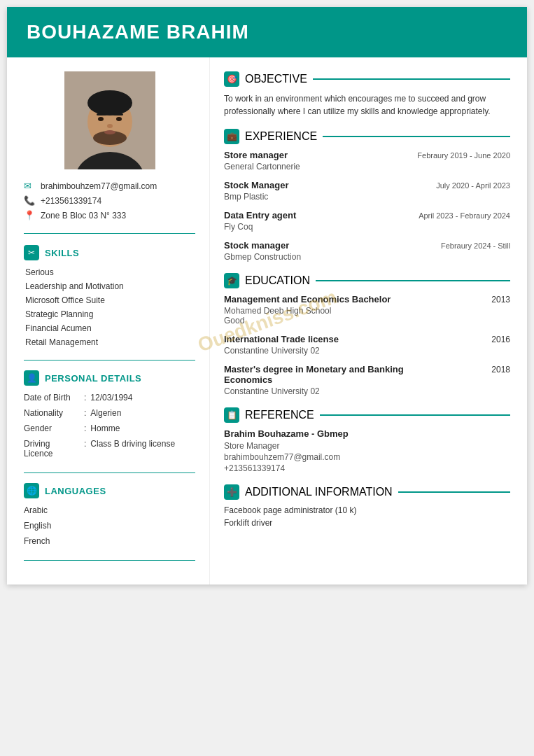 The width and height of the screenshot is (534, 756). I want to click on ref-phone: +213561339174, so click(367, 468).